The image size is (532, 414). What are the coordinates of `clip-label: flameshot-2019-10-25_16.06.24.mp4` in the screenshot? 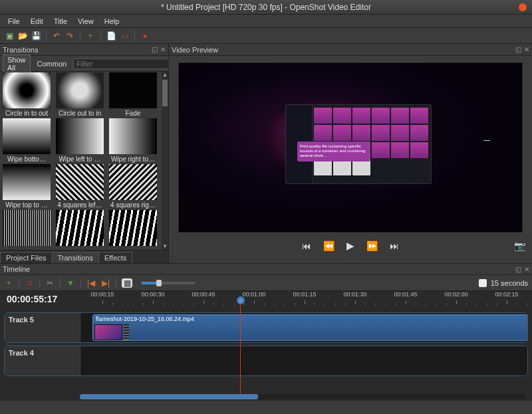 It's located at (145, 319).